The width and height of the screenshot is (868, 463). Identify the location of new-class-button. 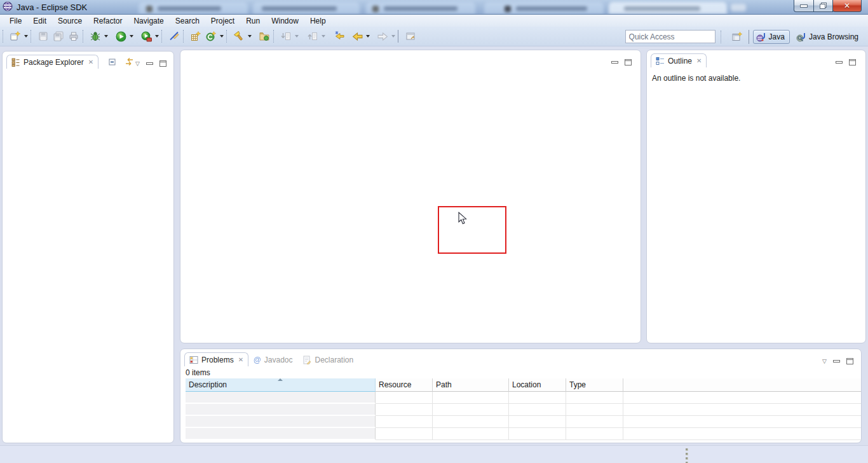
(211, 36).